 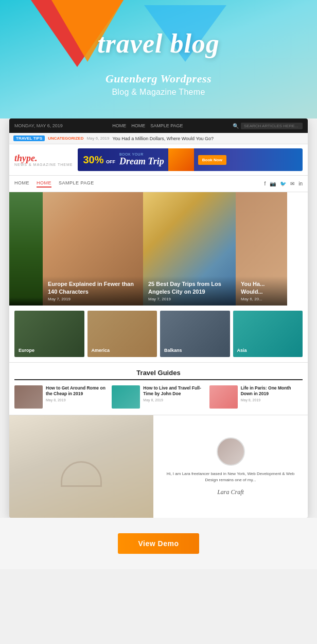 I want to click on slide-2: Europe Explained in Fewer than 140 Chara…, so click(x=93, y=249).